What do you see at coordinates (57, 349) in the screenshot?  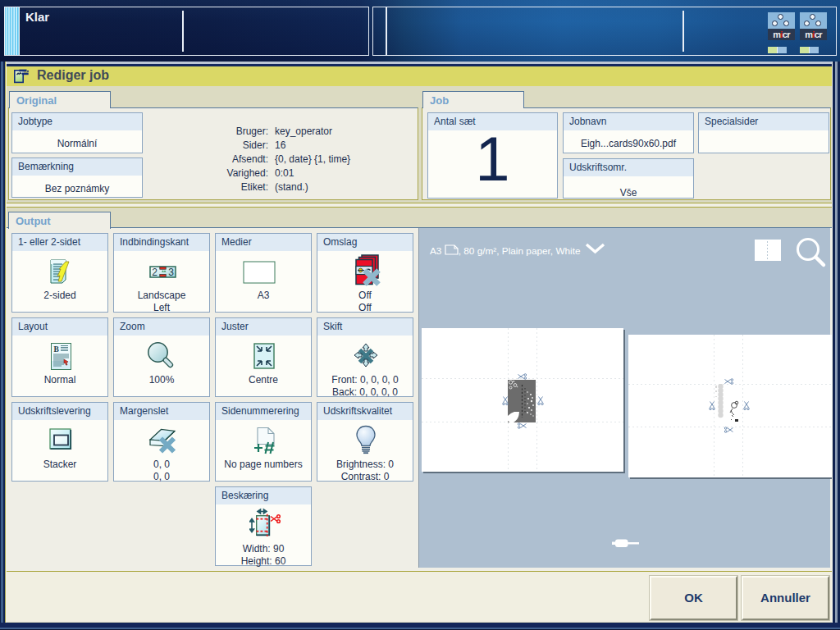 I see `svg-text: B` at bounding box center [57, 349].